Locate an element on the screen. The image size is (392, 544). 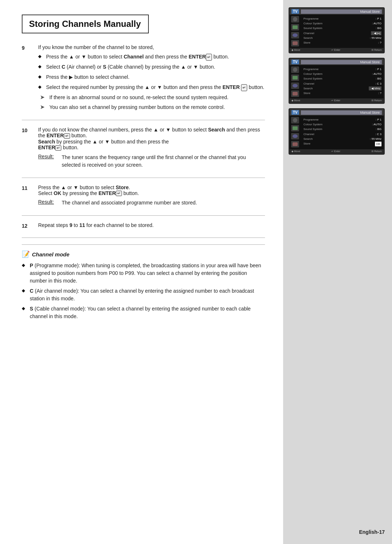
tv-panel-3: TV Manual Store Programme: P 1 Colour Sy… is located at coordinates (337, 131).